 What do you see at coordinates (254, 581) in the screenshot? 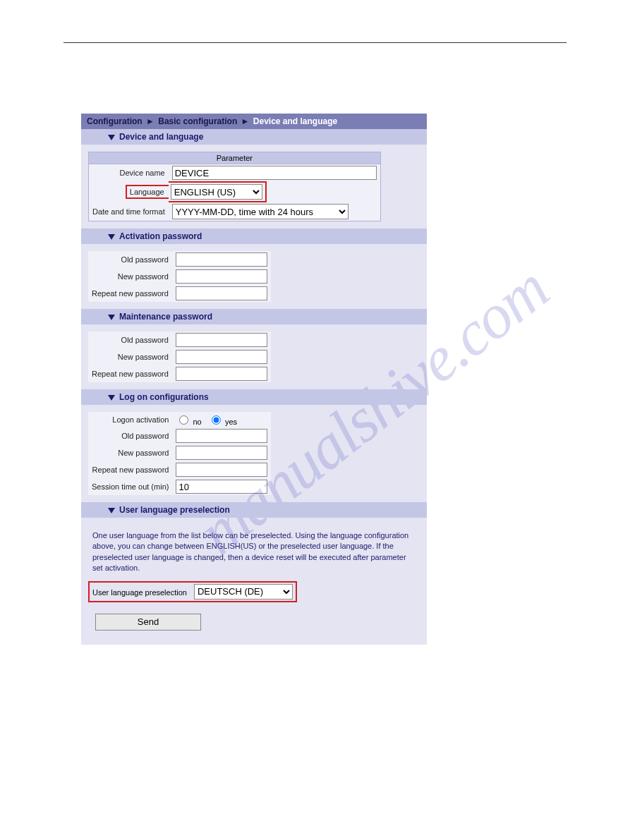
I see `userlang-subpanel: One user language from the list below ca…` at bounding box center [254, 581].